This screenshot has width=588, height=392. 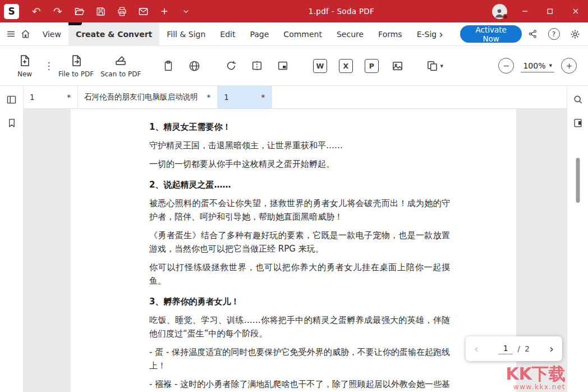 What do you see at coordinates (194, 66) in the screenshot?
I see `html-to-pdf-button` at bounding box center [194, 66].